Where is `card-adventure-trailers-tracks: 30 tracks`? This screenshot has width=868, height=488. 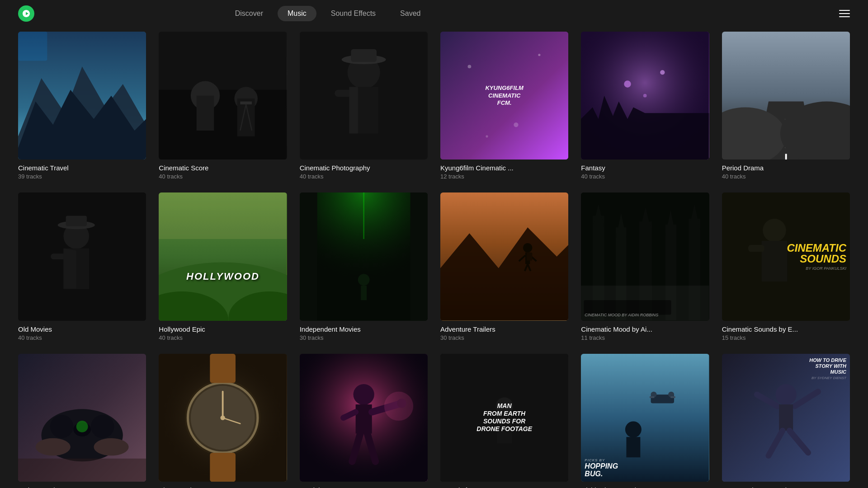
card-adventure-trailers-tracks: 30 tracks is located at coordinates (505, 338).